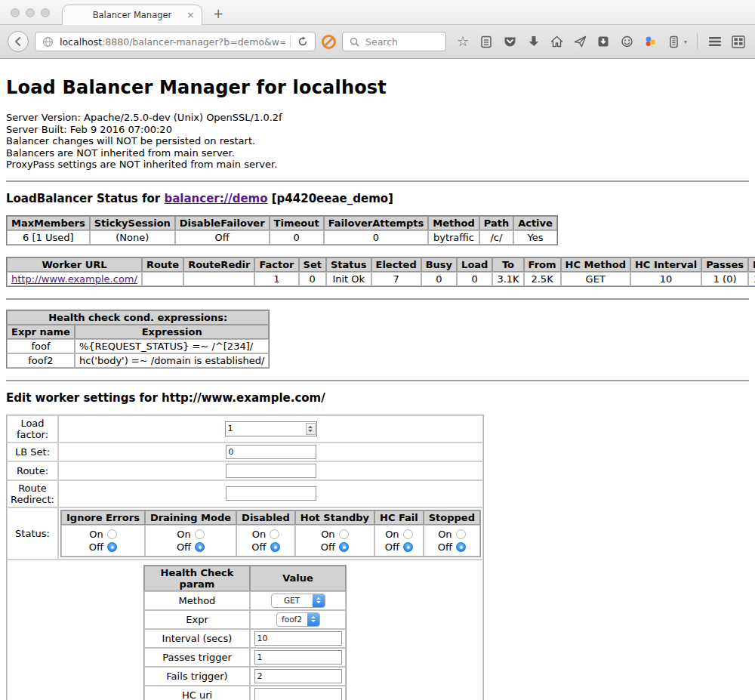 Image resolution: width=755 pixels, height=700 pixels. I want to click on heading-prefix: LoadBalancer Status for, so click(85, 199).